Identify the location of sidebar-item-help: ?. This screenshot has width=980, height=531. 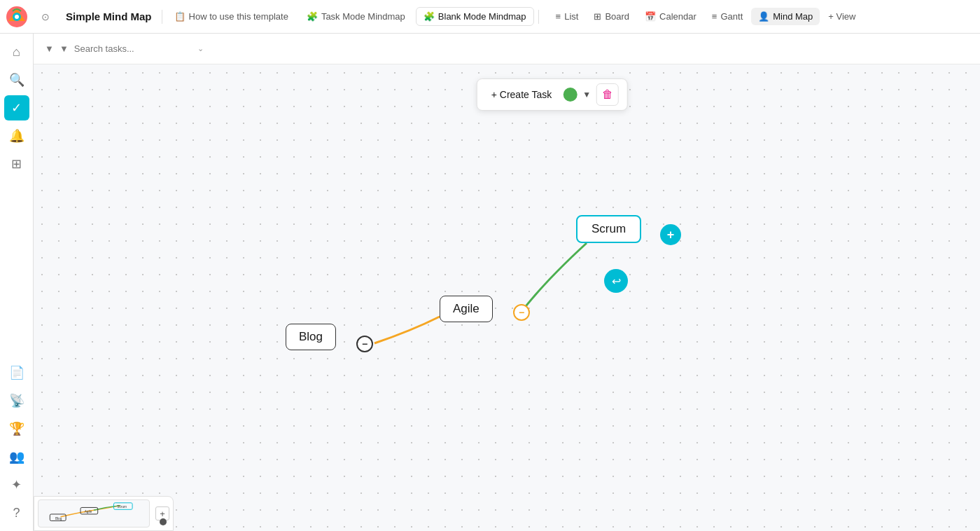
(17, 513).